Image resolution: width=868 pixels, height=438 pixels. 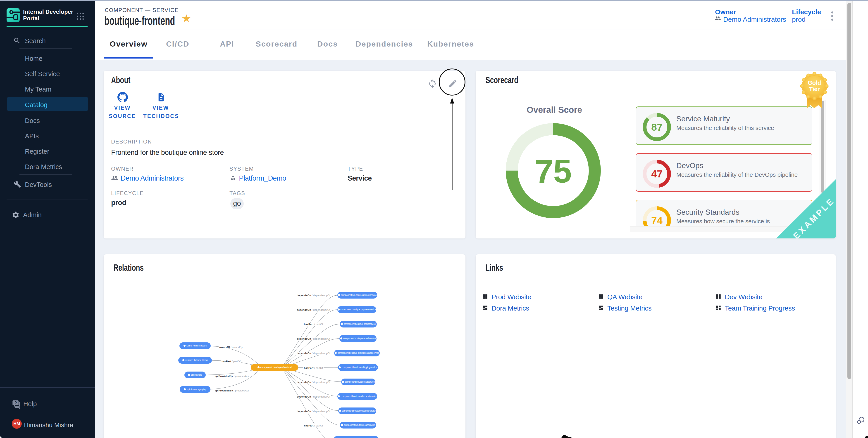 What do you see at coordinates (814, 89) in the screenshot?
I see `svg-text: Tier` at bounding box center [814, 89].